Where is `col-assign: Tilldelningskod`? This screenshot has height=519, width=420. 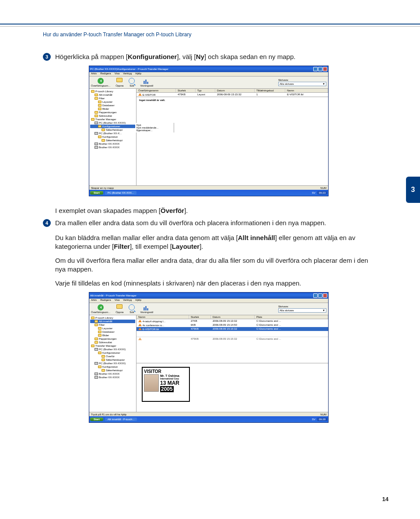
col-assign: Tilldelningskod is located at coordinates (270, 91).